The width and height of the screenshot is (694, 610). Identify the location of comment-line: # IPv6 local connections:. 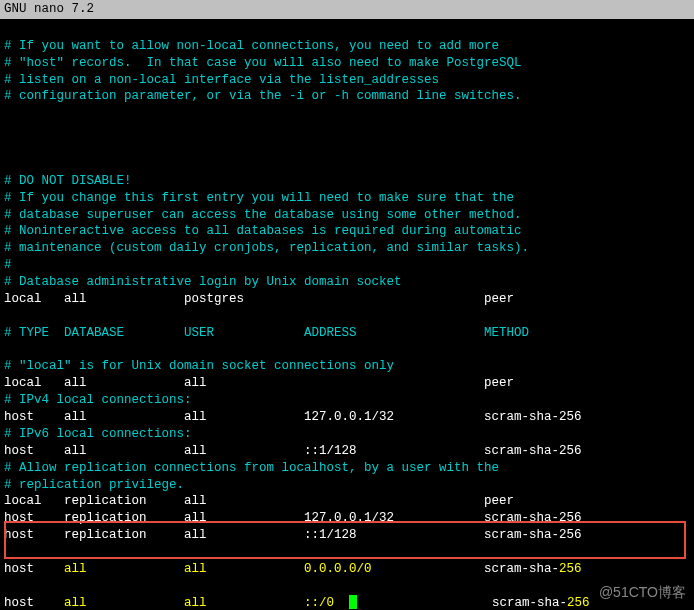
(347, 434).